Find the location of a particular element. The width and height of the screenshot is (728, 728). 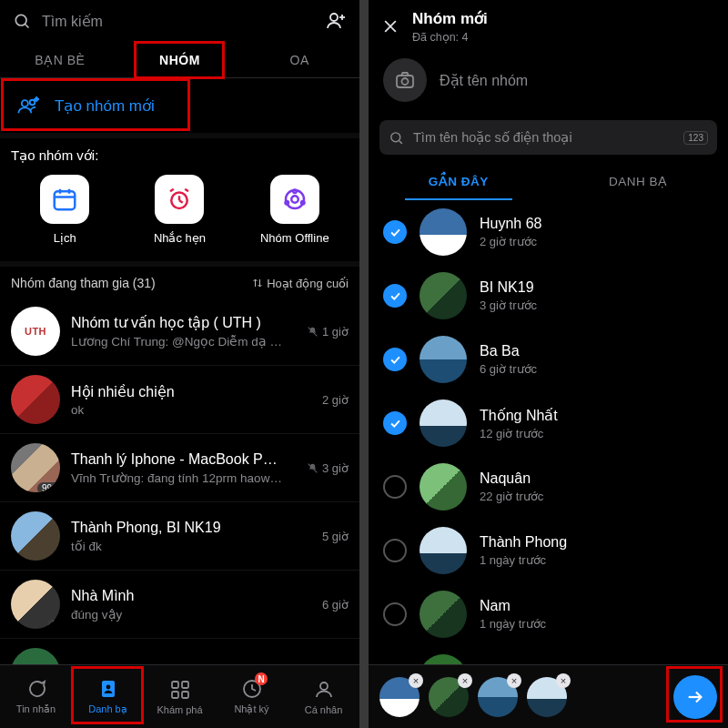

nav-profile: Cá nhân is located at coordinates (324, 697).